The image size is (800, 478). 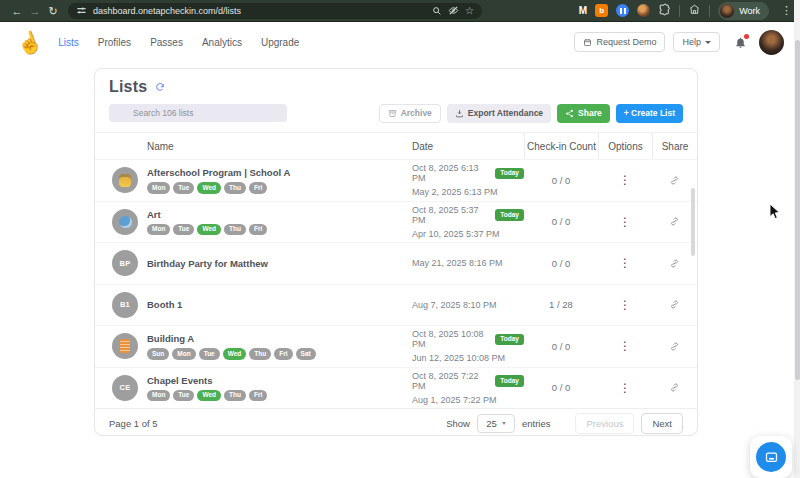 What do you see at coordinates (276, 304) in the screenshot?
I see `list-name: Booth 1` at bounding box center [276, 304].